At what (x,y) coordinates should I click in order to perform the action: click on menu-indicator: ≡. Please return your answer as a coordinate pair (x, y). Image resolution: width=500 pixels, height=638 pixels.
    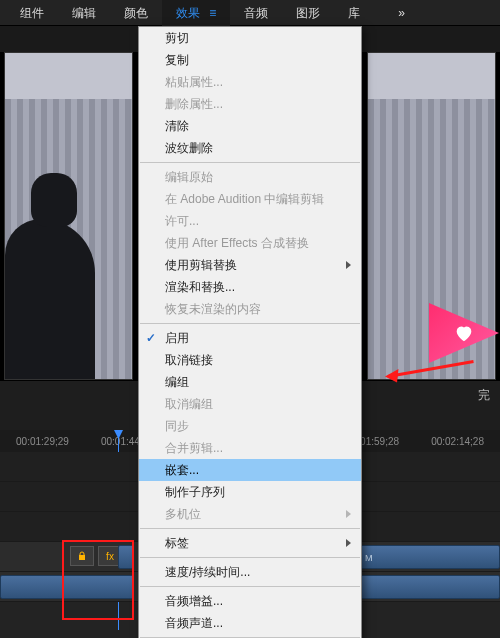
    Looking at the image, I should click on (212, 13).